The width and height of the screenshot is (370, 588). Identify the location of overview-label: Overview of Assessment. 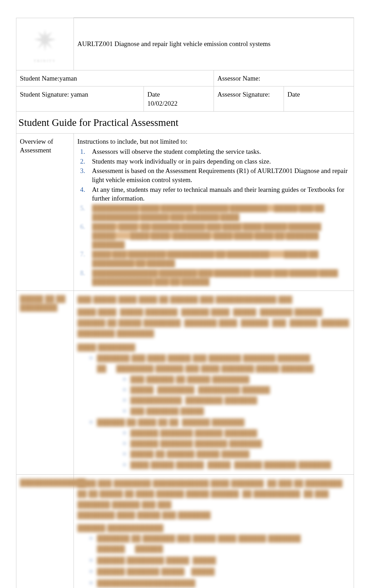
(45, 212).